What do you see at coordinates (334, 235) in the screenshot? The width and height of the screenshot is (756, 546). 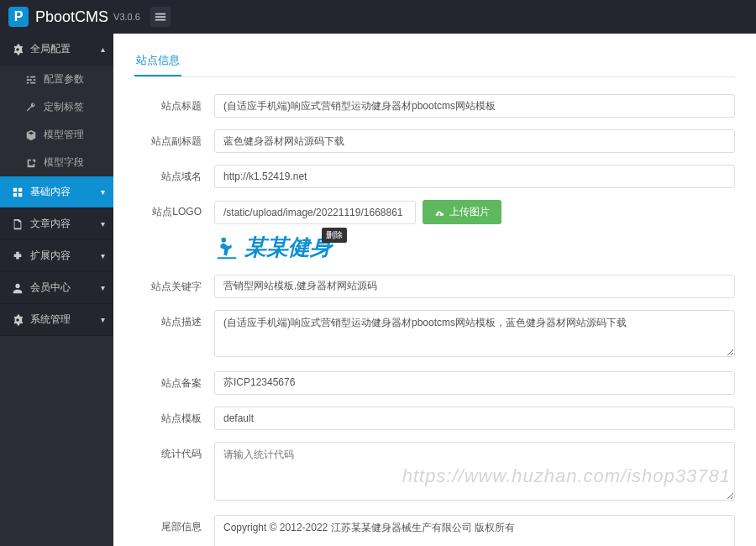 I see `delete-logo-tag: 删除` at bounding box center [334, 235].